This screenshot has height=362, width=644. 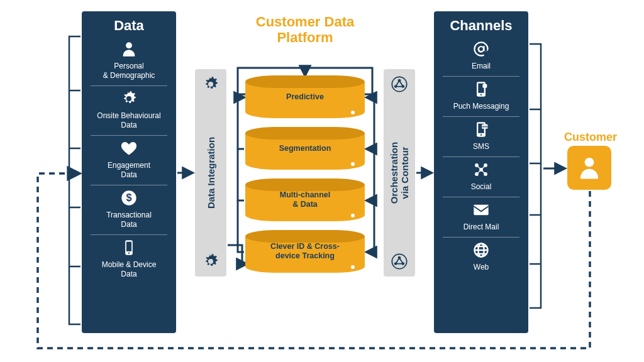 What do you see at coordinates (481, 26) in the screenshot?
I see `channels-panel-title: Channels` at bounding box center [481, 26].